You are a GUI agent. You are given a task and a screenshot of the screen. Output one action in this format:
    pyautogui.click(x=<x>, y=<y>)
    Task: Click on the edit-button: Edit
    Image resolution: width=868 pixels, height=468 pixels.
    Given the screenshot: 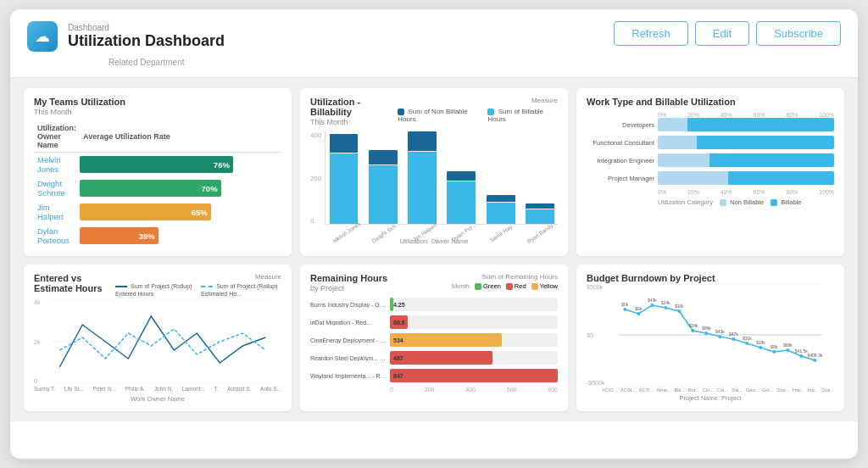 What is the action you would take?
    pyautogui.click(x=722, y=34)
    